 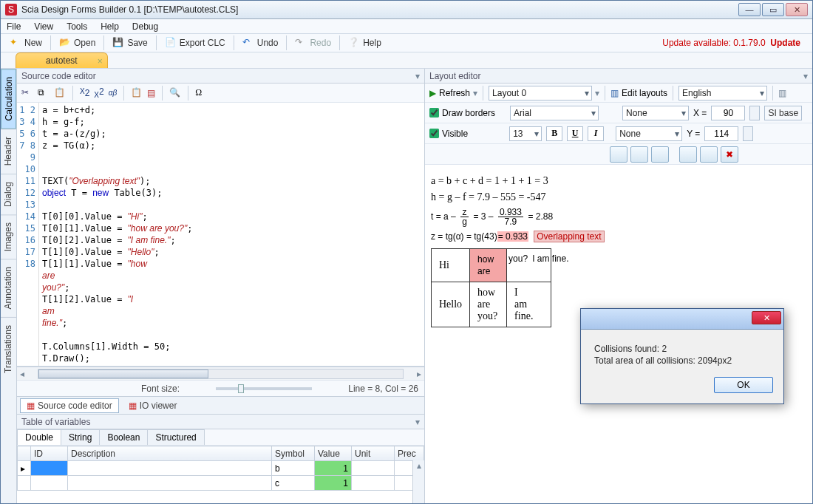 I want to click on bold-button: B, so click(x=554, y=134).